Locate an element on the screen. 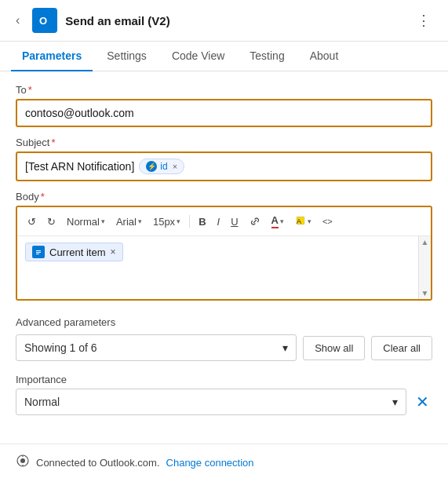  link-icon is located at coordinates (255, 221).